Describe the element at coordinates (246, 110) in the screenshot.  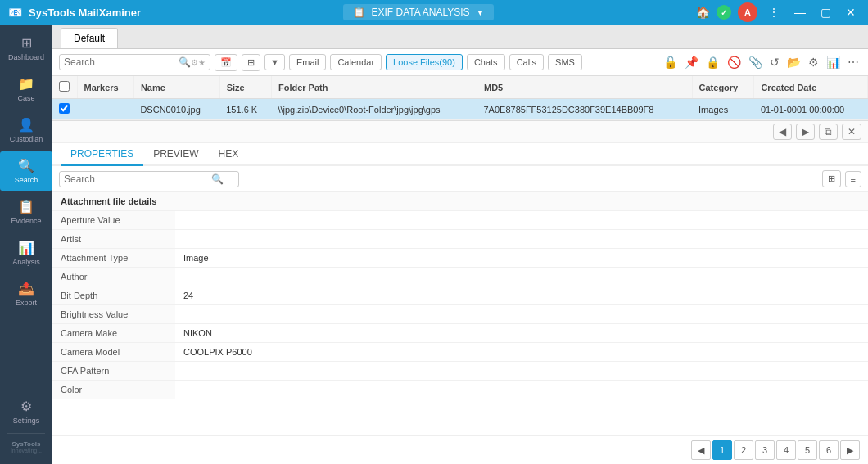
I see `row-size: 151.6 K` at that location.